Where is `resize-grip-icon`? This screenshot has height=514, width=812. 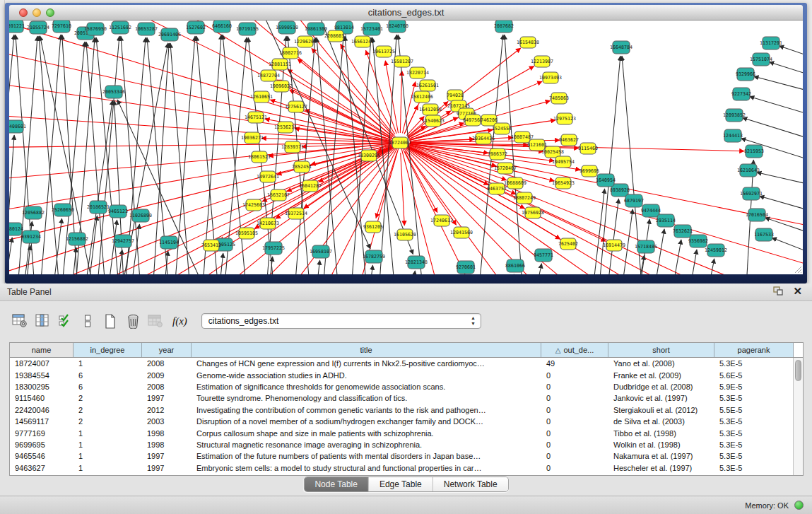 resize-grip-icon is located at coordinates (798, 269).